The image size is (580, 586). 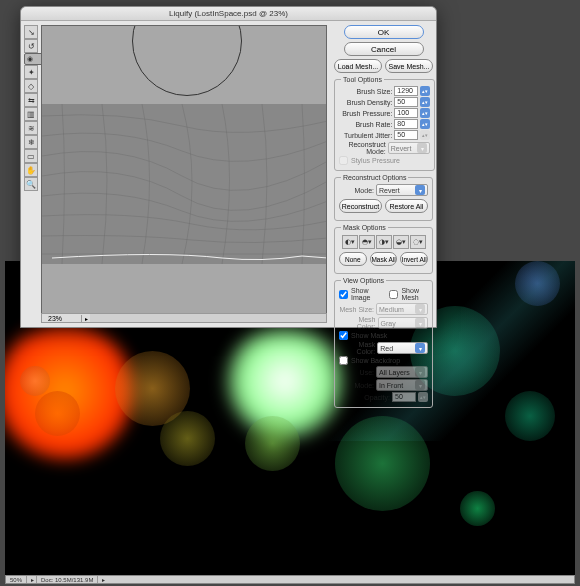 What do you see at coordinates (384, 124) in the screenshot?
I see `tool-options-group: Tool Options Brush Size:1290▴▾ Brush Den…` at bounding box center [384, 124].